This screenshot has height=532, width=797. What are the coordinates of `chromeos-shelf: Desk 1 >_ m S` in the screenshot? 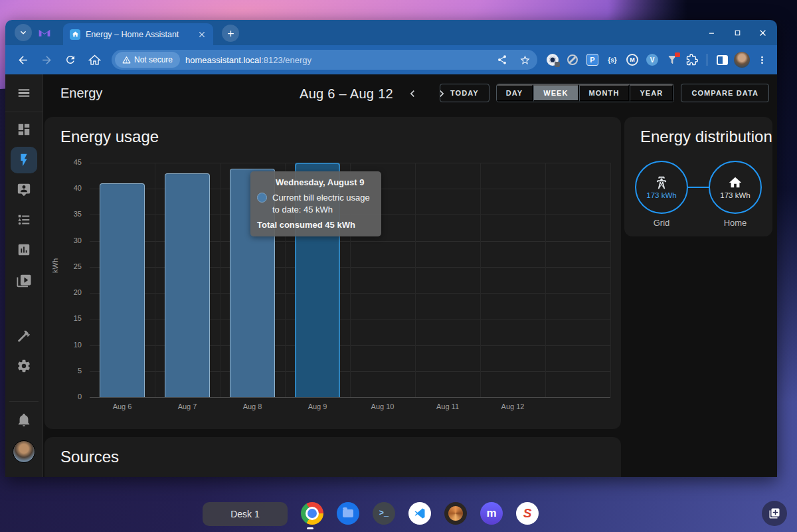 It's located at (398, 512).